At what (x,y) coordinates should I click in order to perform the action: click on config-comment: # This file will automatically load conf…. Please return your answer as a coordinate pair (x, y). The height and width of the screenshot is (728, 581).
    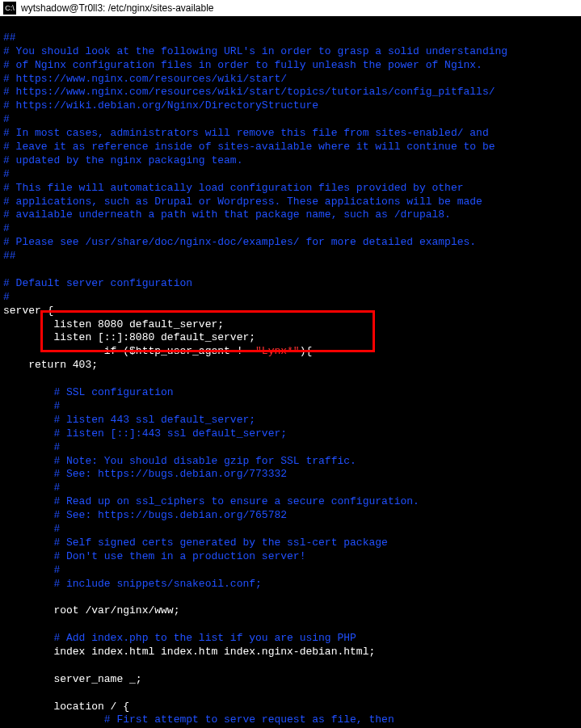
    Looking at the image, I should click on (234, 187).